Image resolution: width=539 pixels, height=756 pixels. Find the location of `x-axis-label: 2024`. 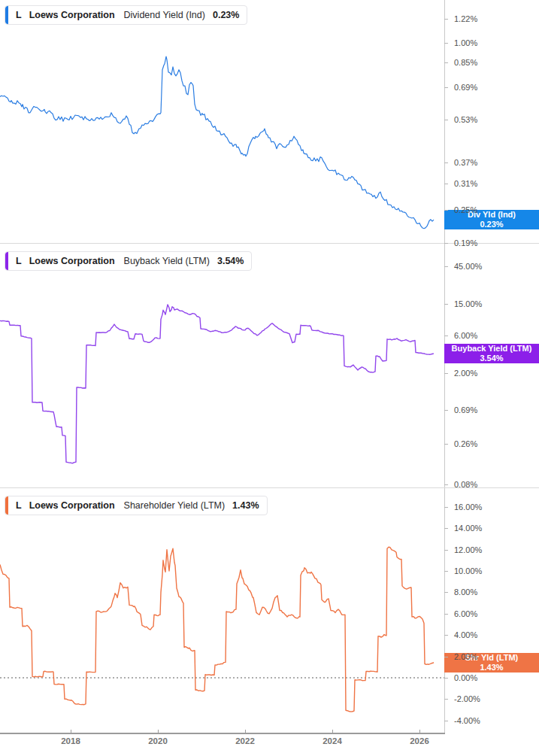

x-axis-label: 2024 is located at coordinates (332, 741).